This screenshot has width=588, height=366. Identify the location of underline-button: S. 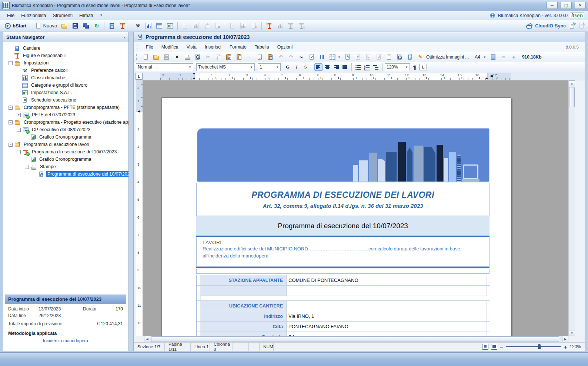
(305, 67).